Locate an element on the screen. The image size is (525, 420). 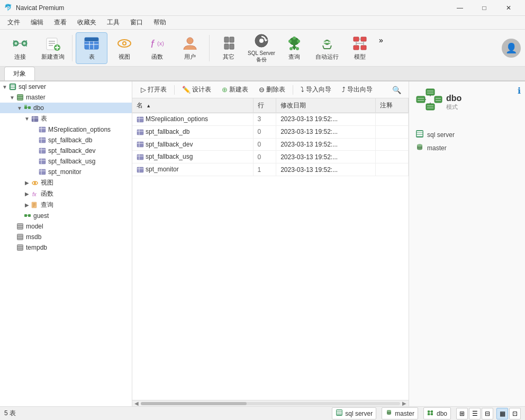
status-sql-server: sql server is located at coordinates (354, 414).